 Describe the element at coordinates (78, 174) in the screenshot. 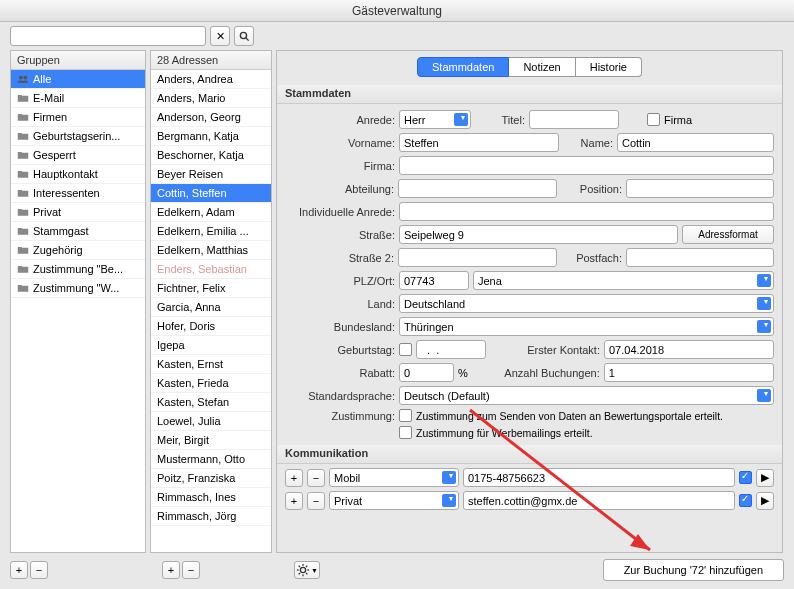

I see `group-item: Hauptkontakt` at that location.